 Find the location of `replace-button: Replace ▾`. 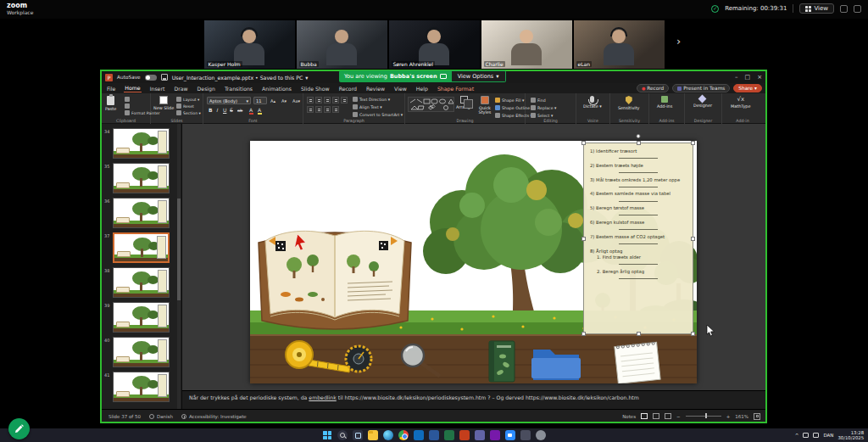

replace-button: Replace ▾ is located at coordinates (543, 108).